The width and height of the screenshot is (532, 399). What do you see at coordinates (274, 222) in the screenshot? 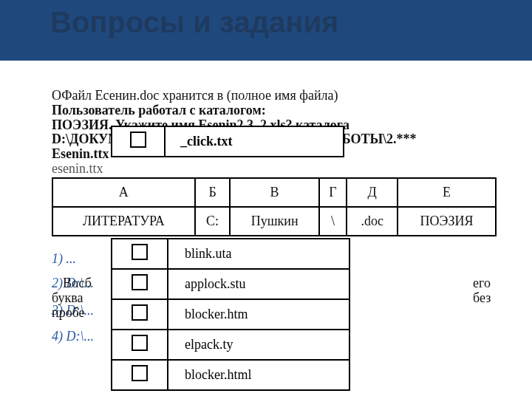
I see `table-row: ЛИТЕРАТУРА C: Пушкин \ .doc ПОЭЗИЯ` at bounding box center [274, 222].